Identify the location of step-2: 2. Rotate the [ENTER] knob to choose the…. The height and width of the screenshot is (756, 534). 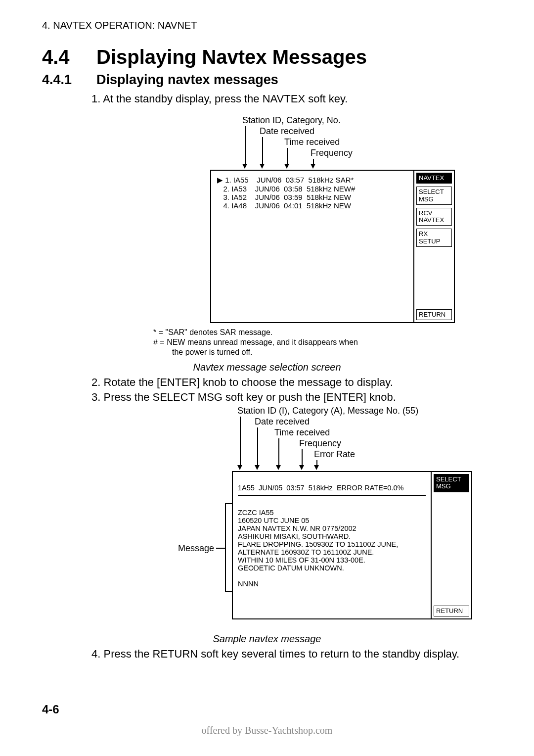
(292, 382).